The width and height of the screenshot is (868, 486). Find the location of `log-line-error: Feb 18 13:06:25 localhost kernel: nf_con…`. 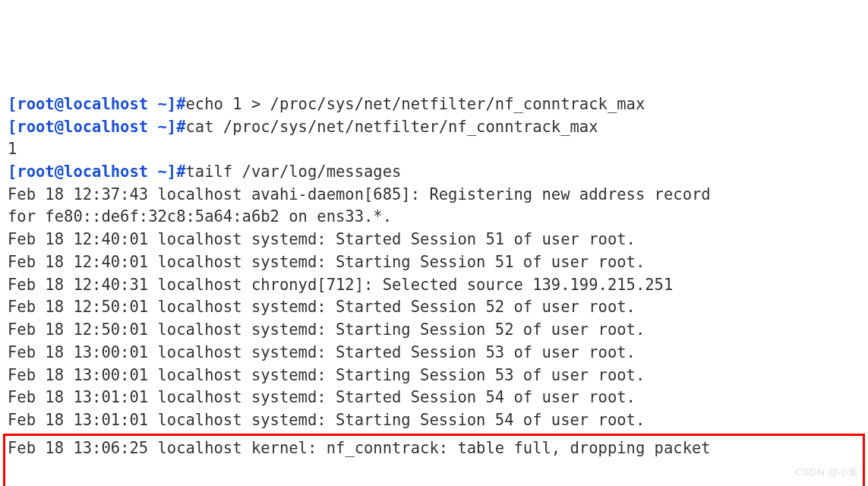

log-line-error: Feb 18 13:06:25 localhost kernel: nf_con… is located at coordinates (359, 448).